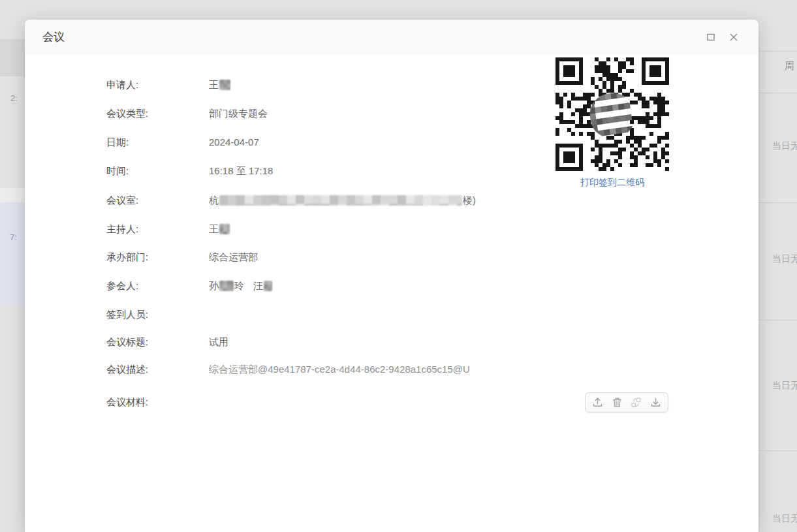 This screenshot has height=532, width=797. I want to click on field-label: 会议描述:, so click(127, 369).